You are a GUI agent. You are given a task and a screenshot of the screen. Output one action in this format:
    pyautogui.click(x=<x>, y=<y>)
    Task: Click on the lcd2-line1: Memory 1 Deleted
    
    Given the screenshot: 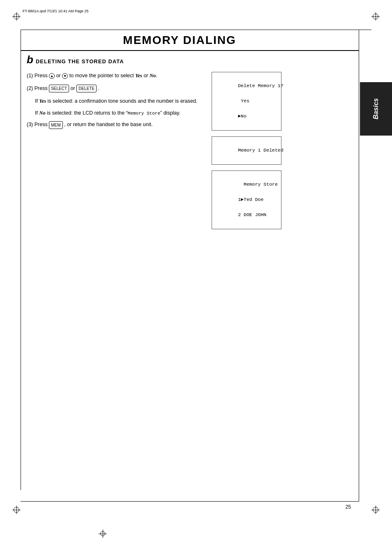 What is the action you would take?
    pyautogui.click(x=261, y=150)
    